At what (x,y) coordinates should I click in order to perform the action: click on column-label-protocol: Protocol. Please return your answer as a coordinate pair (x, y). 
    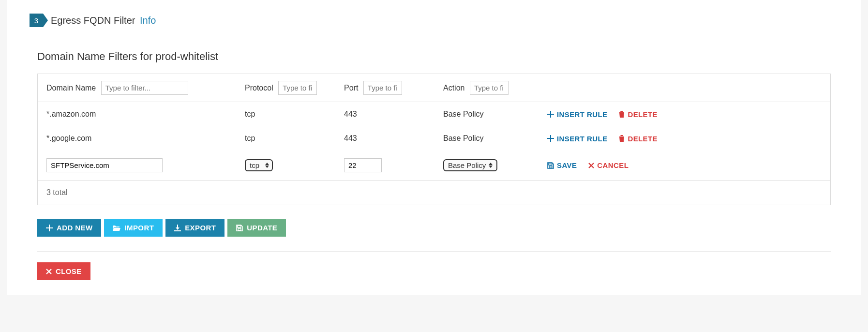
    Looking at the image, I should click on (259, 88).